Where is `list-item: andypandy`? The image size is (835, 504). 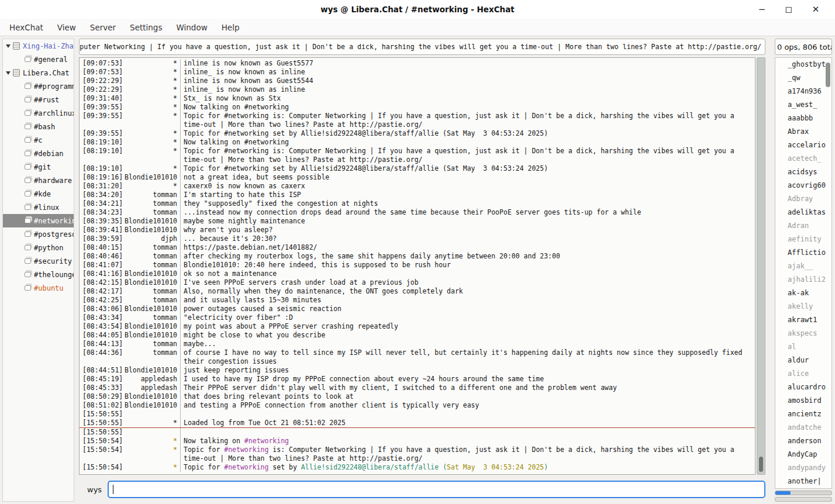 list-item: andypandy is located at coordinates (803, 468).